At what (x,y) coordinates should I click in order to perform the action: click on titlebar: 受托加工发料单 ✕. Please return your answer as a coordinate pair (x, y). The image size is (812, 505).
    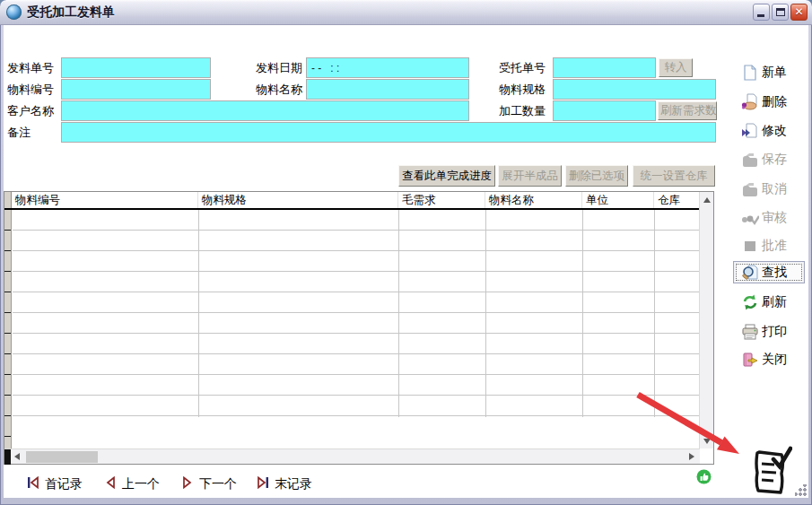
    Looking at the image, I should click on (406, 13).